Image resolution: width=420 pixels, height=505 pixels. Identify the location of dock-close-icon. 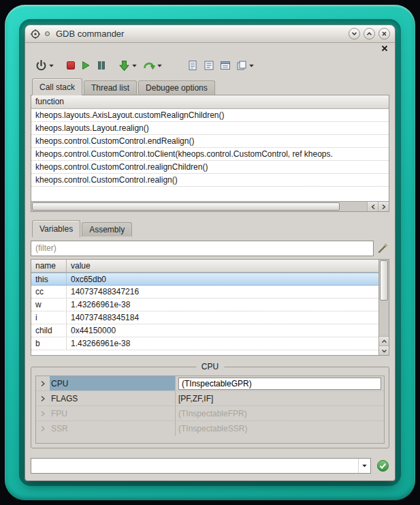
(385, 48).